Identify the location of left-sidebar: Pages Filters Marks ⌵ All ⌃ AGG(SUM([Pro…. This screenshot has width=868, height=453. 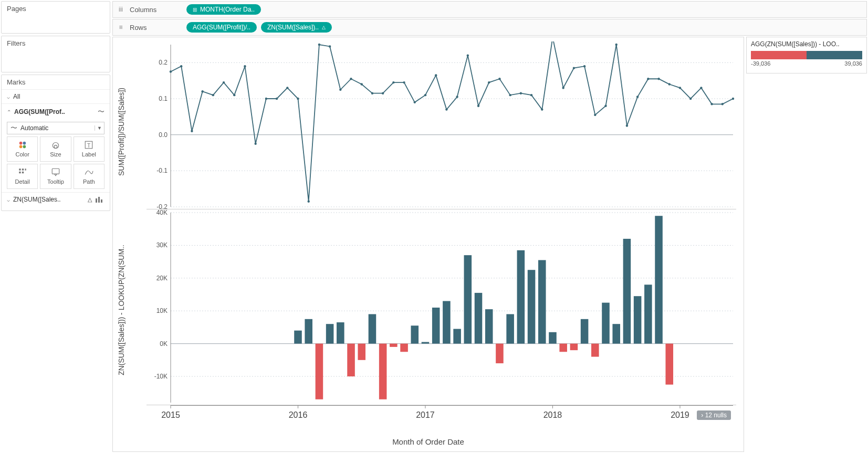
(56, 227).